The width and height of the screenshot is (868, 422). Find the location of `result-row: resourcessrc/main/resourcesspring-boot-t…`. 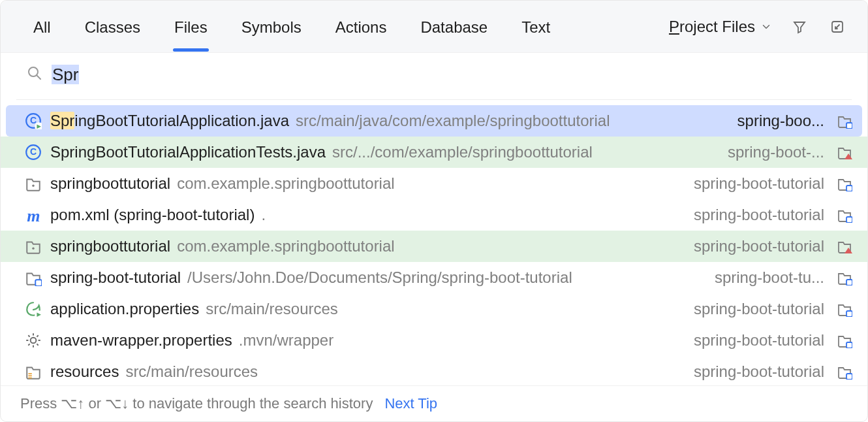

result-row: resourcessrc/main/resourcesspring-boot-t… is located at coordinates (434, 371).